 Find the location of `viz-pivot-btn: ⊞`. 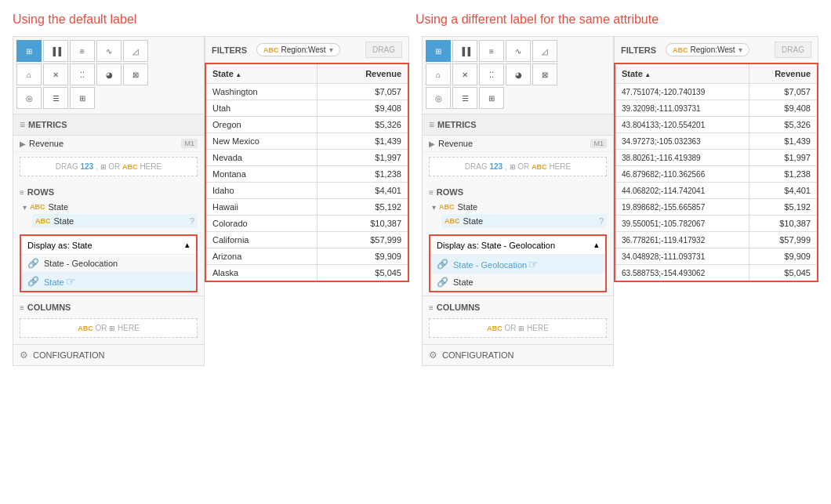

viz-pivot-btn: ⊞ is located at coordinates (82, 98).